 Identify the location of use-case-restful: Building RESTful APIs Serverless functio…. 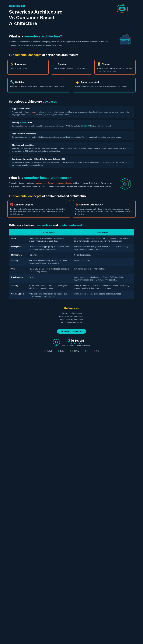
(72, 124).